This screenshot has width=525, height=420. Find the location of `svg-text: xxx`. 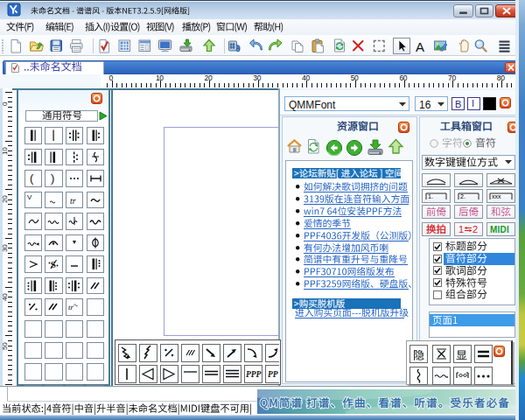

svg-text: xxx is located at coordinates (497, 196).